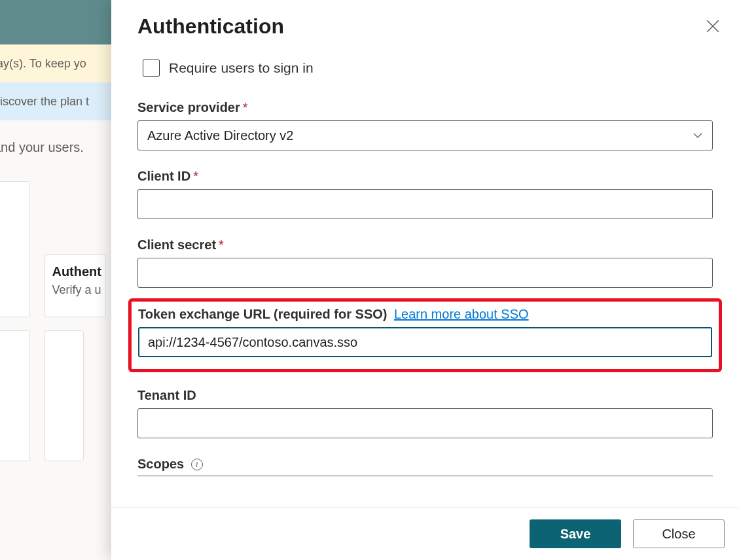  Describe the element at coordinates (425, 423) in the screenshot. I see `tenant-id-input` at that location.